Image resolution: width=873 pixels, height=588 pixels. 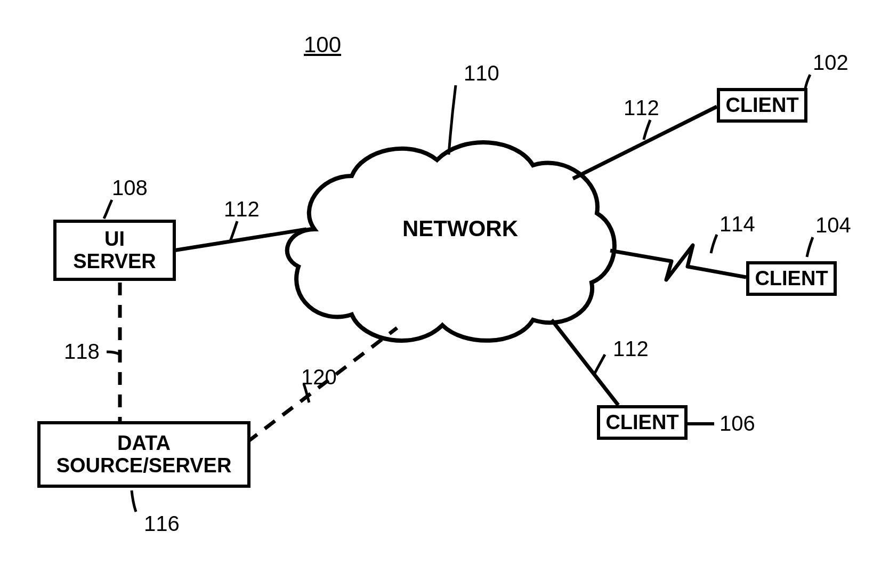 I want to click on ref-114: 114, so click(x=738, y=224).